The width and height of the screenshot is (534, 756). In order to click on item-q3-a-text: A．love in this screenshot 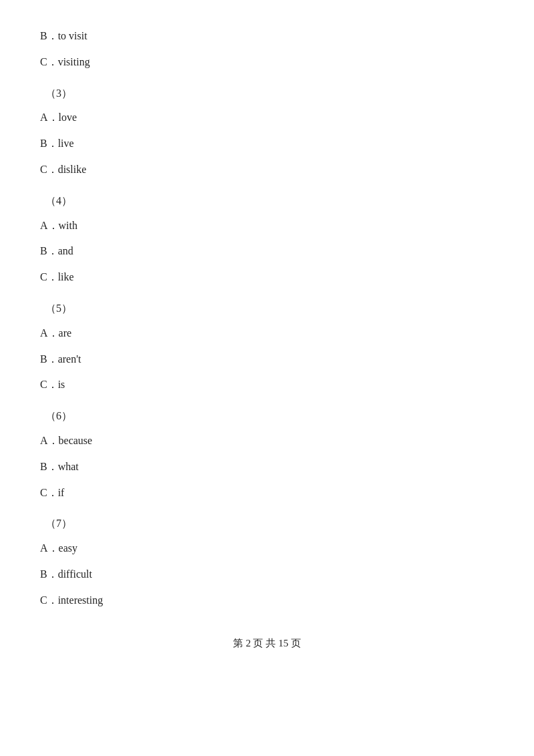, I will do `click(59, 118)`.